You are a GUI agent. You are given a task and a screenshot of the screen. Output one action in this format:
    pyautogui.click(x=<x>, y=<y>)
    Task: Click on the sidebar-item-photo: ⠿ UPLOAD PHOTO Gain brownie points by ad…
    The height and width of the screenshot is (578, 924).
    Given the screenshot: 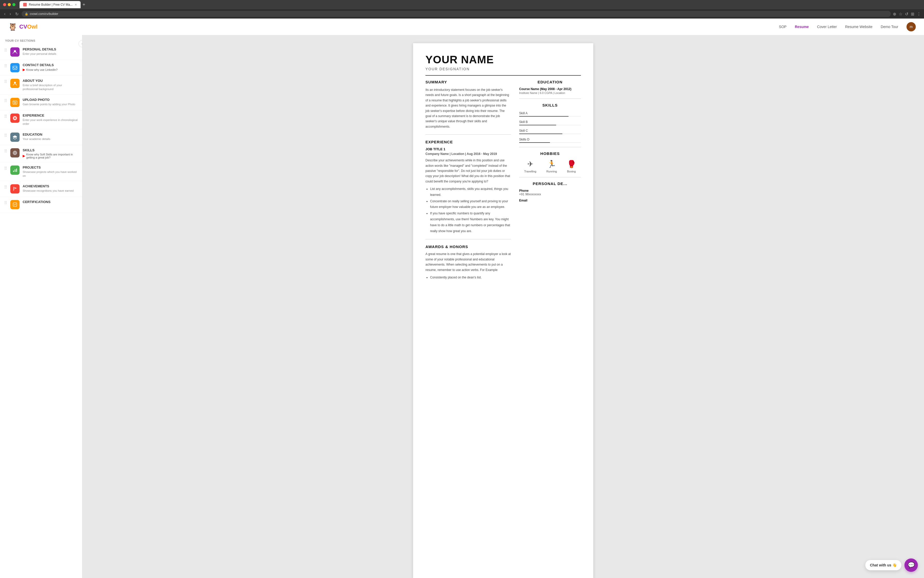 What is the action you would take?
    pyautogui.click(x=41, y=102)
    